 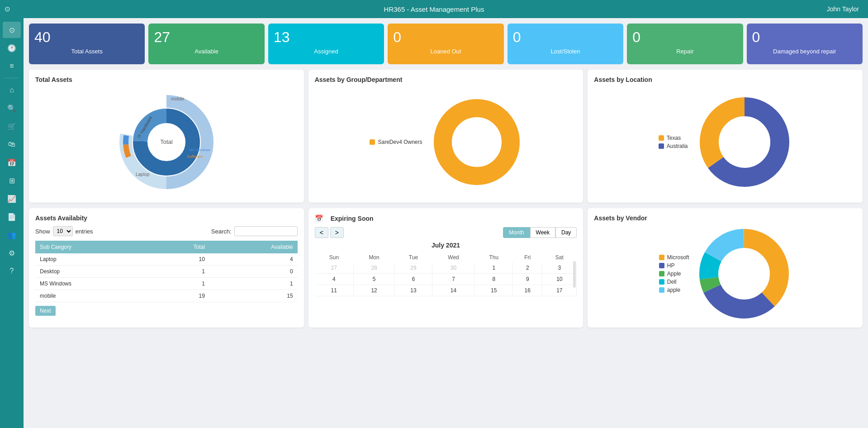 What do you see at coordinates (12, 126) in the screenshot?
I see `sidebar-item-cart1: 🛒` at bounding box center [12, 126].